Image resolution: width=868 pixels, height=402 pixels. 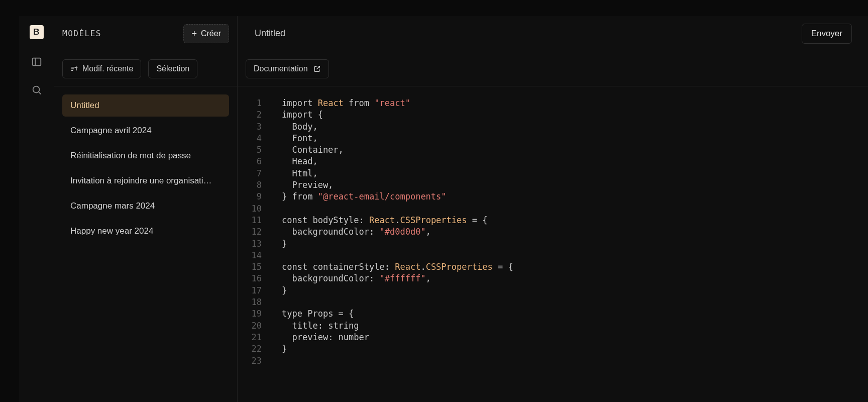 I want to click on sort-button: Modif. récente, so click(x=101, y=69).